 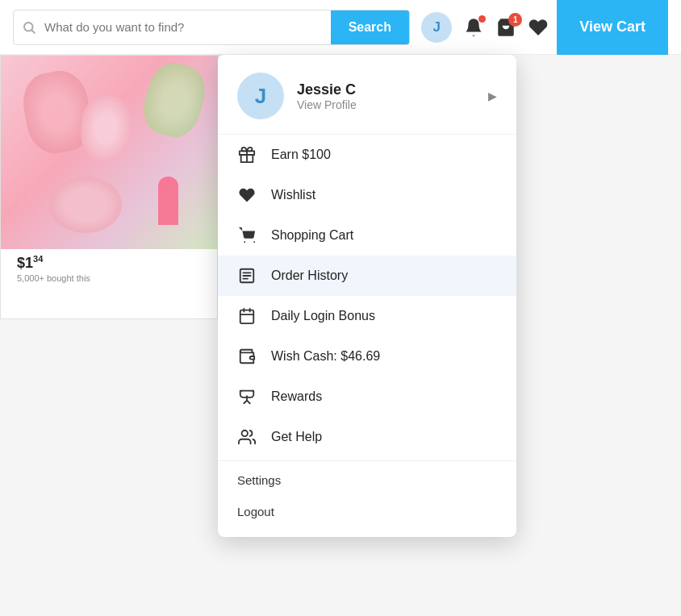 I want to click on search-container: Search, so click(x=211, y=27).